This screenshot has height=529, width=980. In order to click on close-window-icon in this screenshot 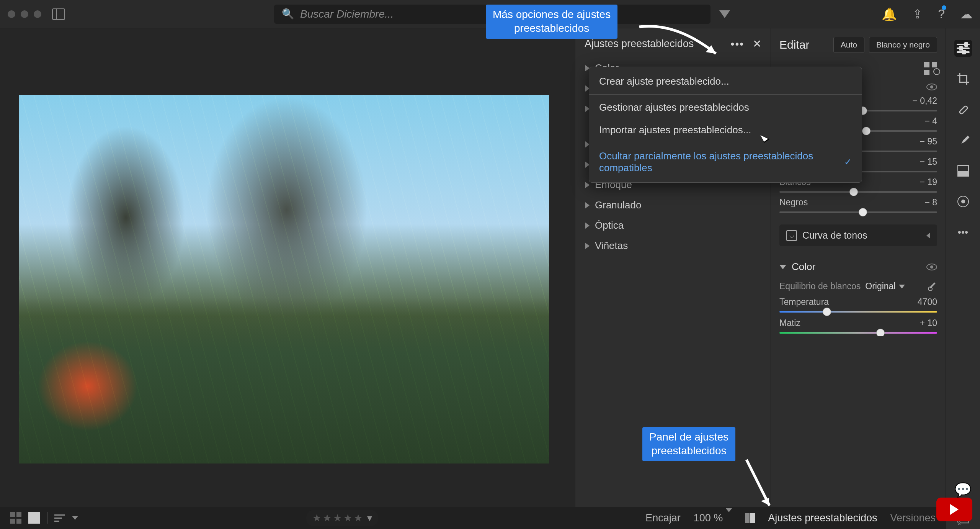, I will do `click(11, 14)`.